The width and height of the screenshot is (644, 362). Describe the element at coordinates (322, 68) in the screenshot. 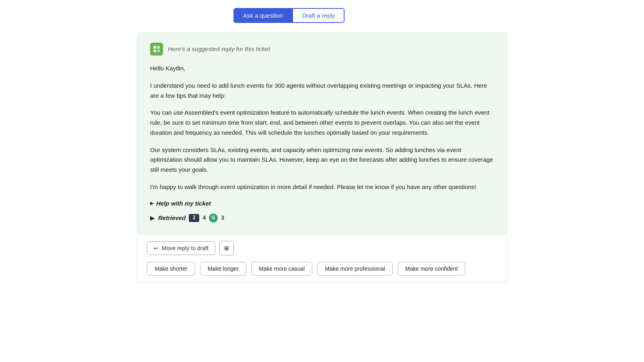

I see `reply-paragraph-greeting: Hello Kaytlin,` at that location.